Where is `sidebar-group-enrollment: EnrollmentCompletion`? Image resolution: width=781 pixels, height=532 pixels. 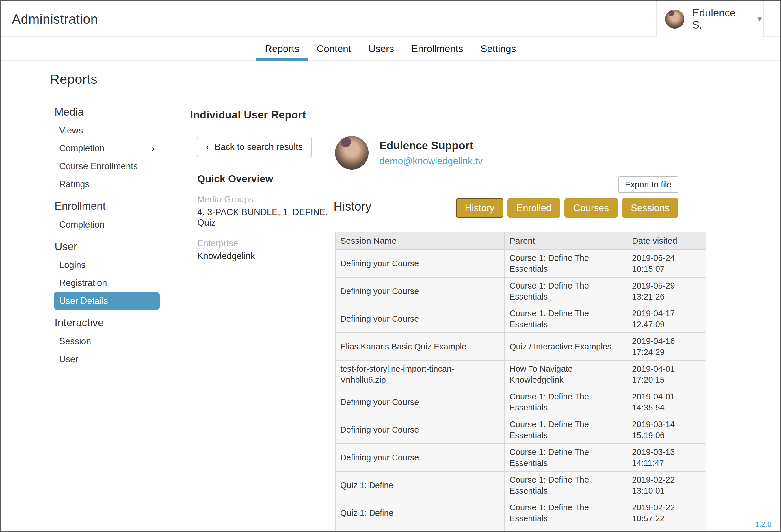 sidebar-group-enrollment: EnrollmentCompletion is located at coordinates (113, 217).